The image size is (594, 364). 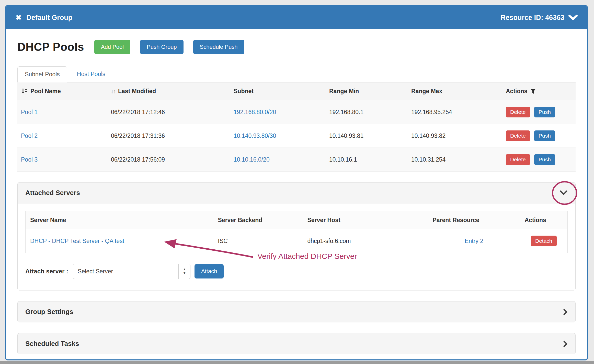 What do you see at coordinates (344, 91) in the screenshot?
I see `col-range-min: Range Min` at bounding box center [344, 91].